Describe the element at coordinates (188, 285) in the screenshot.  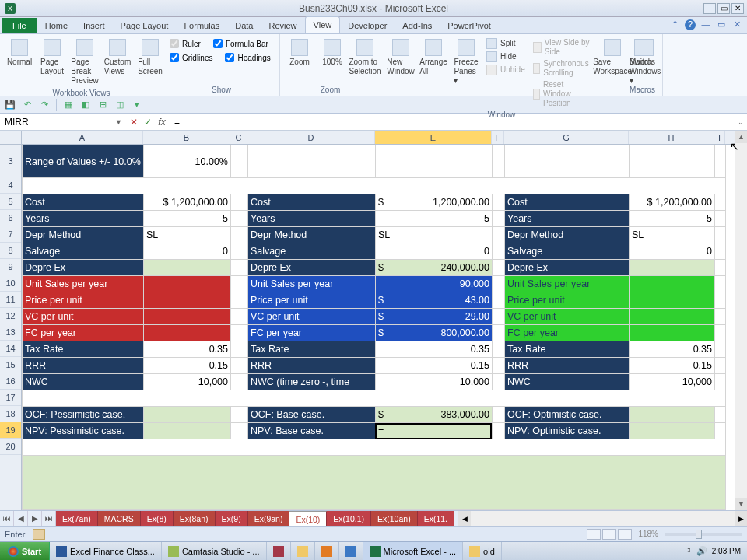
I see `cell-B10` at that location.